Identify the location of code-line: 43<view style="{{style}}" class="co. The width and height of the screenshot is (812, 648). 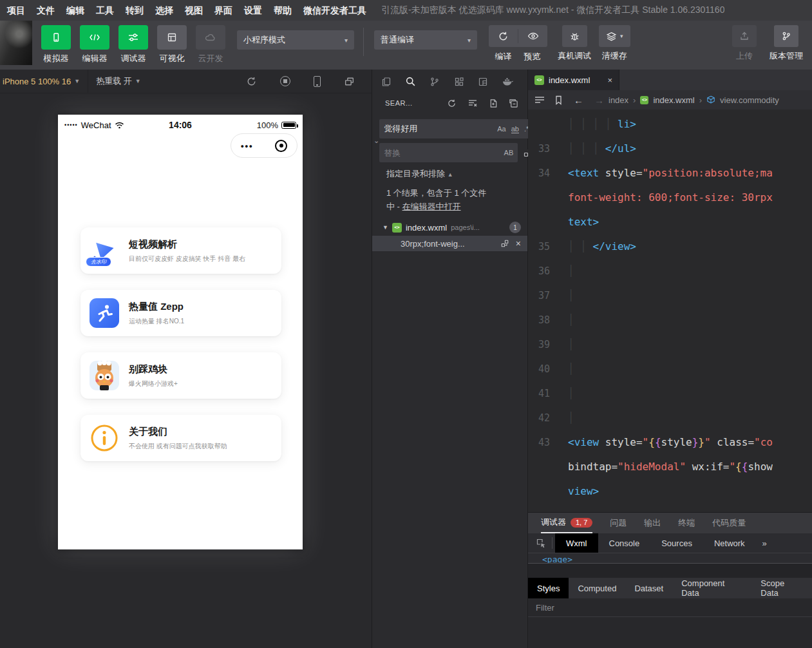
(670, 443).